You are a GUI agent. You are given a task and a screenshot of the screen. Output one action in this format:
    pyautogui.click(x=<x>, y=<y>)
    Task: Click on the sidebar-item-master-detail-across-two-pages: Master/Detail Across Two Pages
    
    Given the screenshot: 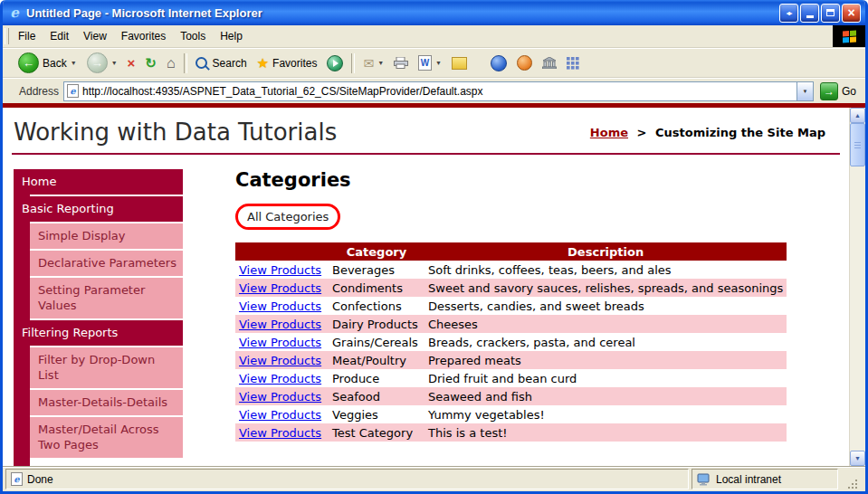 What is the action you would take?
    pyautogui.click(x=107, y=438)
    